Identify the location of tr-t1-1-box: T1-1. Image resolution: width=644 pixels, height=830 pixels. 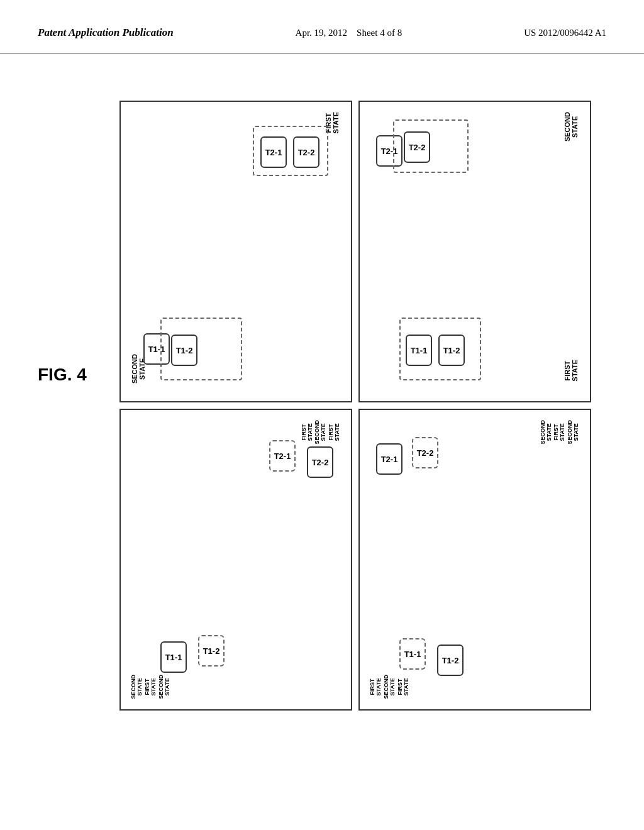
(419, 350).